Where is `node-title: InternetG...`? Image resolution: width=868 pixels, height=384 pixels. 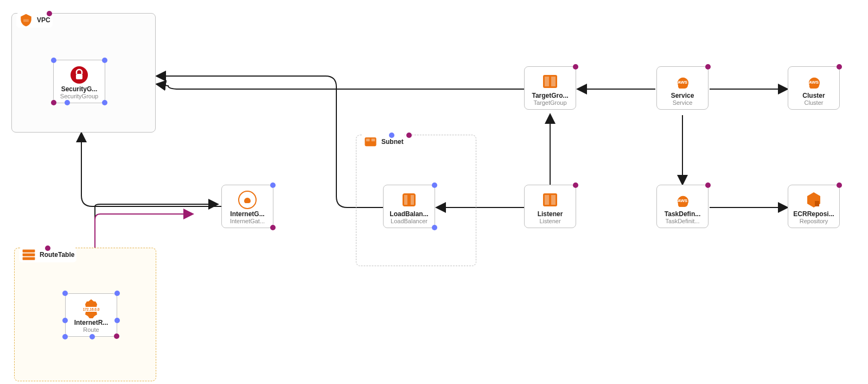 node-title: InternetG... is located at coordinates (247, 214).